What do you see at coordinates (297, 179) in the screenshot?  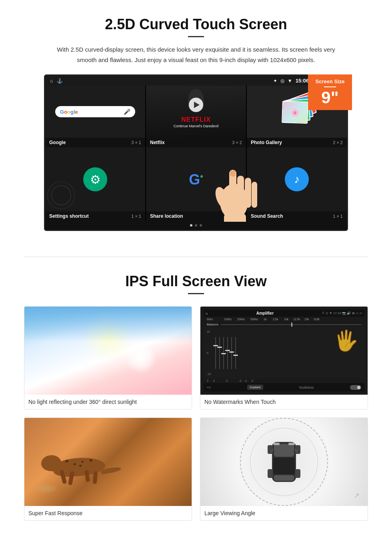 I see `sound-circle: ♪` at bounding box center [297, 179].